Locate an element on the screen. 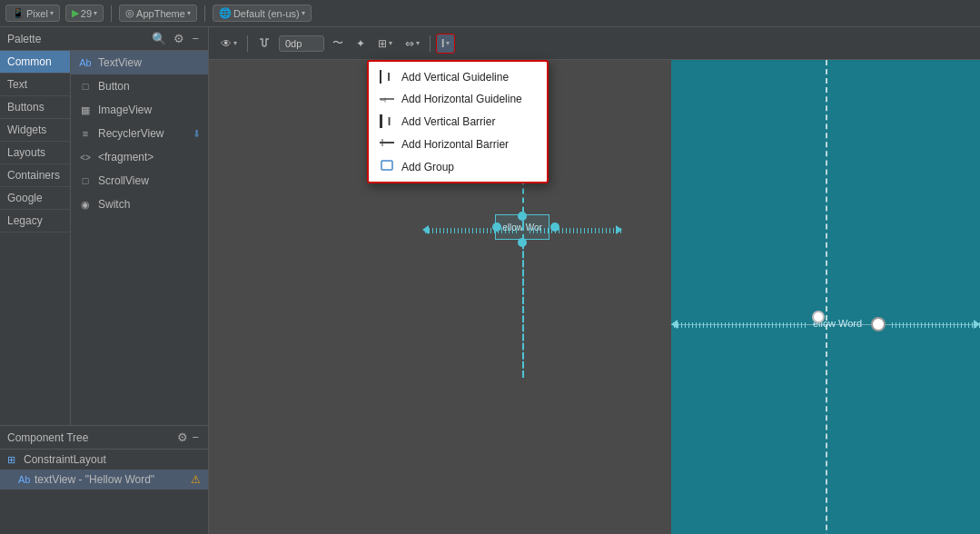 The width and height of the screenshot is (980, 534). guideline-icon: I is located at coordinates (443, 44).